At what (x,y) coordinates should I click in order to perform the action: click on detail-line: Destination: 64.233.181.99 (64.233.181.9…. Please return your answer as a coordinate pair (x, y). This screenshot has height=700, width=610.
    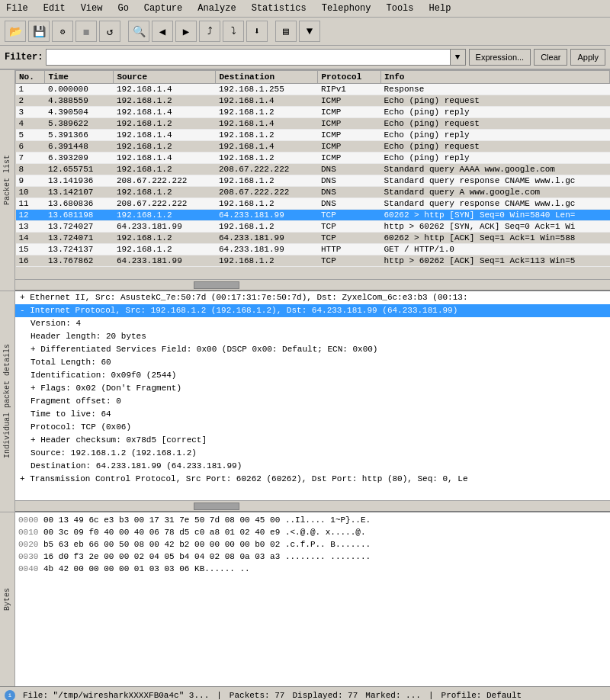
    Looking at the image, I should click on (313, 467).